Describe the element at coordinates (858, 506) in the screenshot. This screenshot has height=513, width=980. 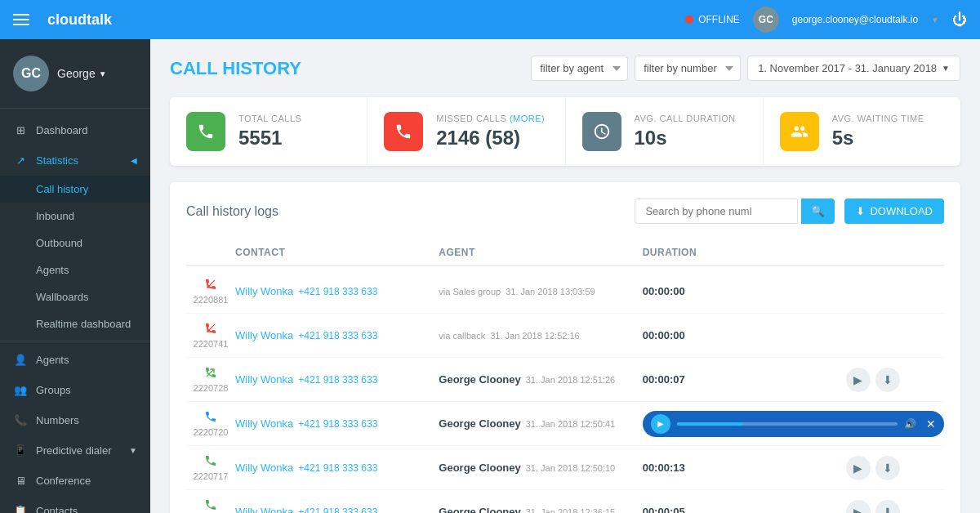
I see `play-action-button-6: ▶` at that location.